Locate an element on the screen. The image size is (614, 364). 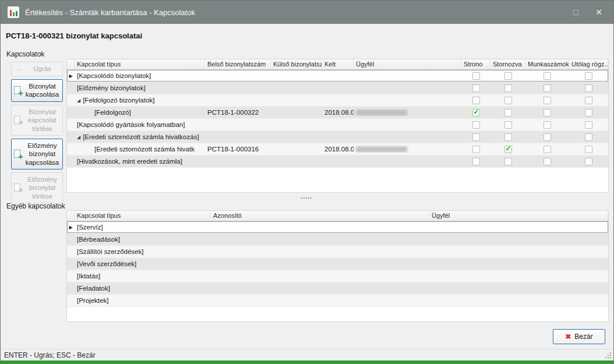
main-grid-row: [Feldolgozó]PCT18-1-0003222018.08.09. is located at coordinates (338, 113).